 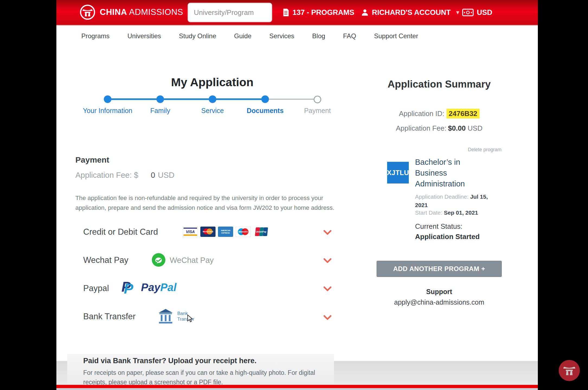 I want to click on nav-item-guide: Guide, so click(x=243, y=36).